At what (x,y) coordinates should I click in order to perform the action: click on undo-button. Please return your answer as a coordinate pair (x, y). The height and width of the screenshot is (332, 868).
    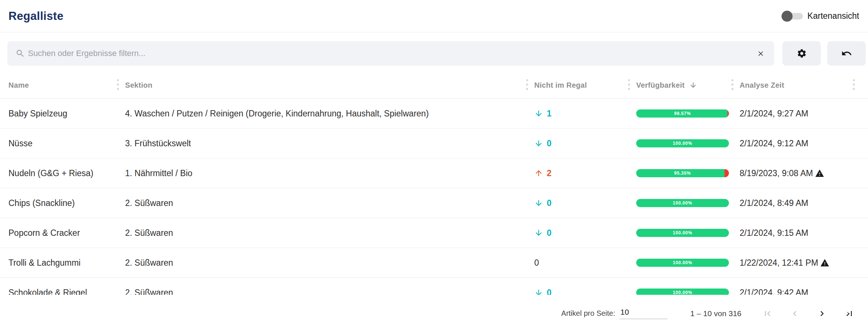
    Looking at the image, I should click on (846, 53).